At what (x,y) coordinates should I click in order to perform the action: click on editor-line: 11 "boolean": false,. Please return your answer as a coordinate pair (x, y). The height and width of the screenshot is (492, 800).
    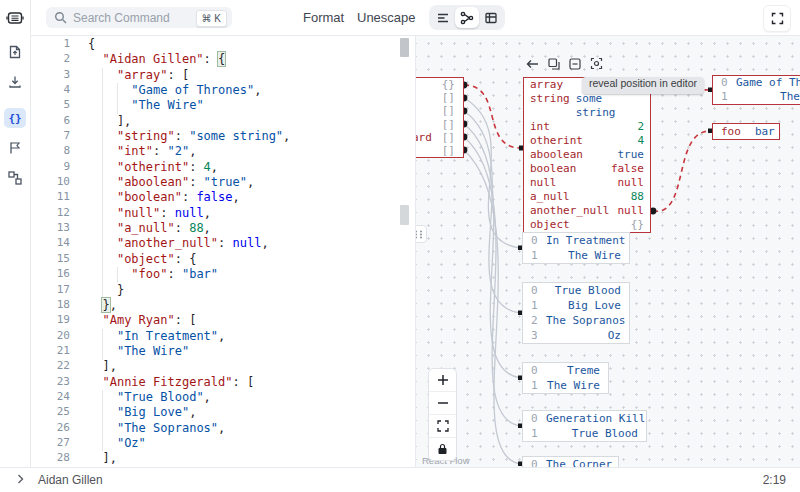
    Looking at the image, I should click on (222, 198).